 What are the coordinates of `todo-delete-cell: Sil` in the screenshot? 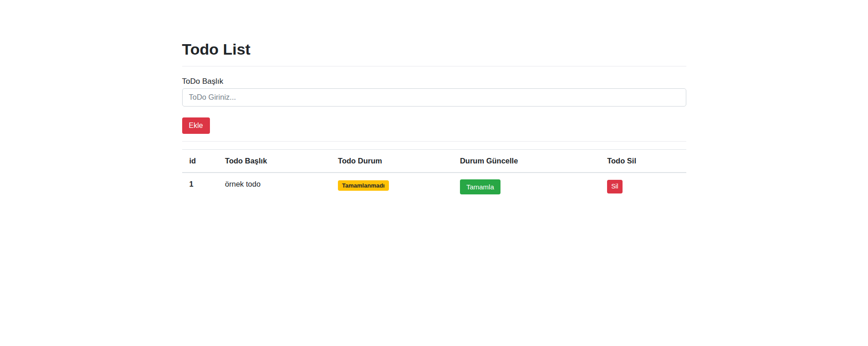 It's located at (643, 187).